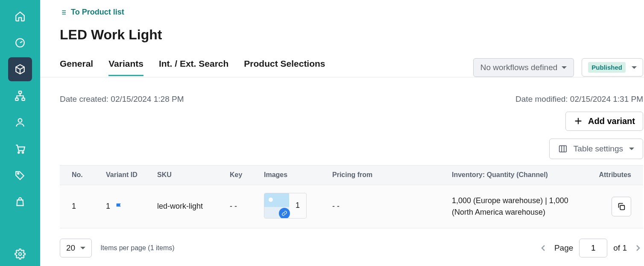 This screenshot has width=644, height=266. Describe the element at coordinates (604, 121) in the screenshot. I see `add-variant-button: Add variant` at that location.